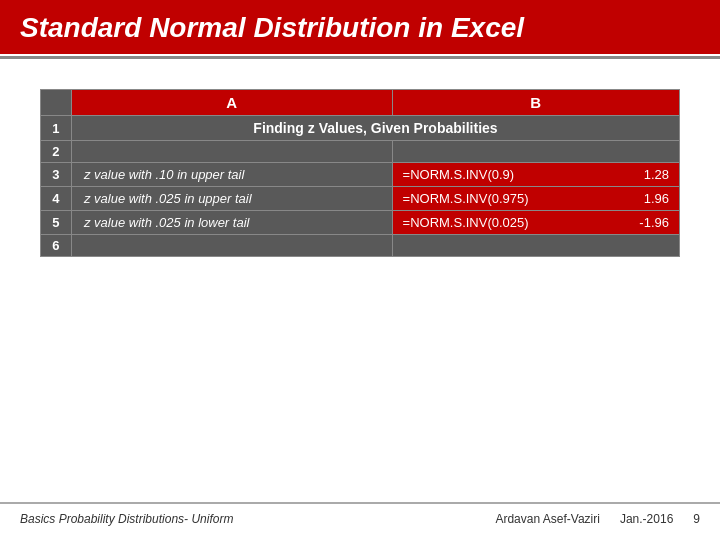  What do you see at coordinates (232, 223) in the screenshot?
I see `row5-col-a: z value with .025 in lower tail` at bounding box center [232, 223].